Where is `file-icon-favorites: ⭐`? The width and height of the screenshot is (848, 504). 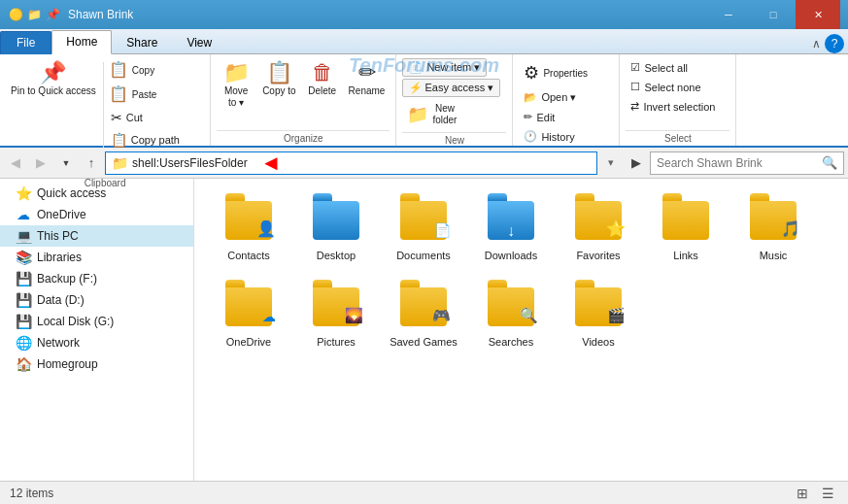 file-icon-favorites: ⭐ is located at coordinates (598, 220).